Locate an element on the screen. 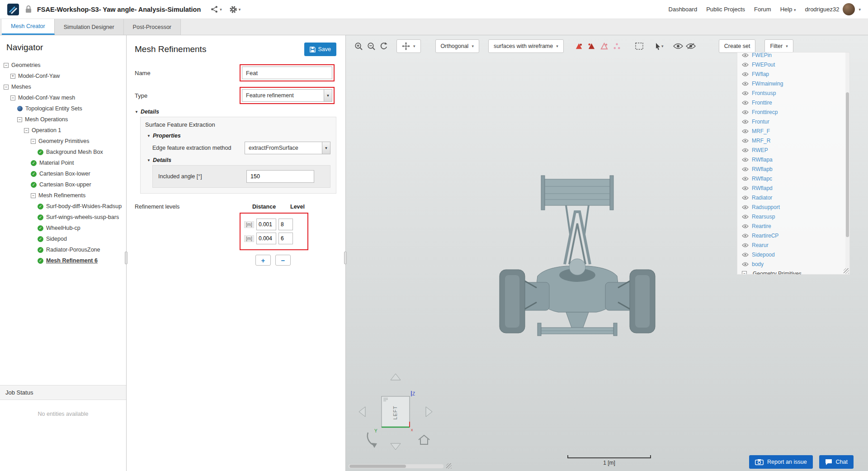 Image resolution: width=868 pixels, height=471 pixels. projection-dropdown: Orthogonal ▾ is located at coordinates (458, 46).